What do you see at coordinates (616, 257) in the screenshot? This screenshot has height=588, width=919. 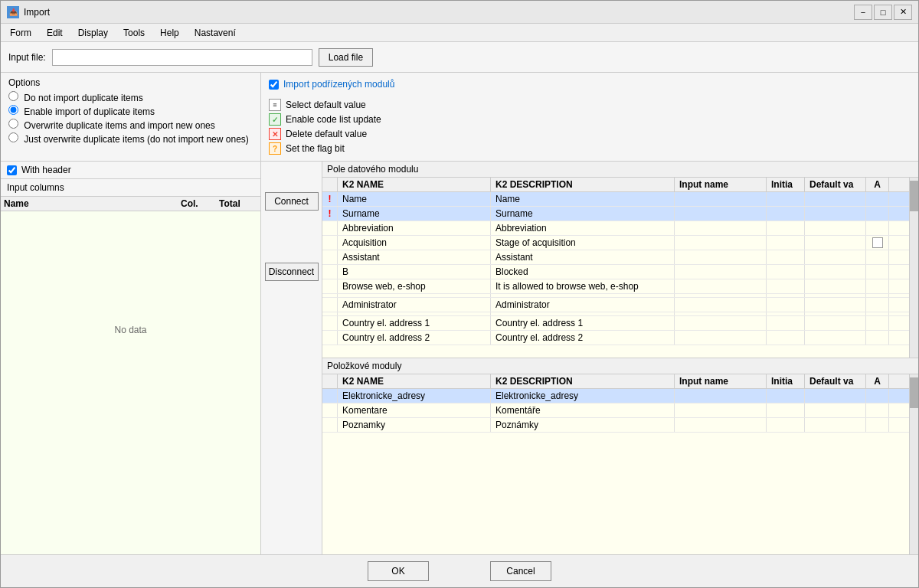 I see `pole-table-row: Assistant Assistant` at bounding box center [616, 257].